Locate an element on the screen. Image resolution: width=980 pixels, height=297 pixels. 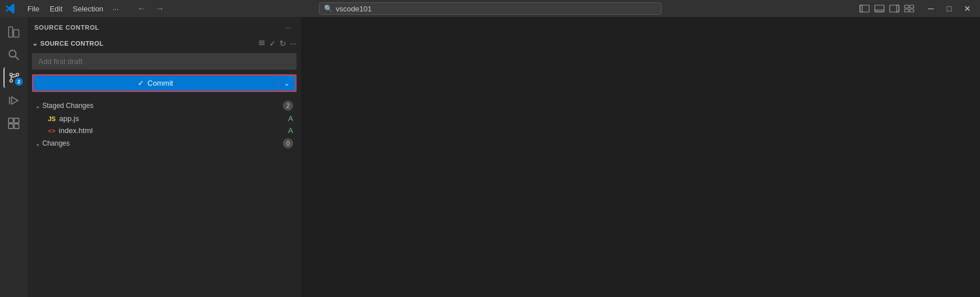
title-bar: File Edit Selection ··· ← → 🔍 vscode101 is located at coordinates (490, 9).